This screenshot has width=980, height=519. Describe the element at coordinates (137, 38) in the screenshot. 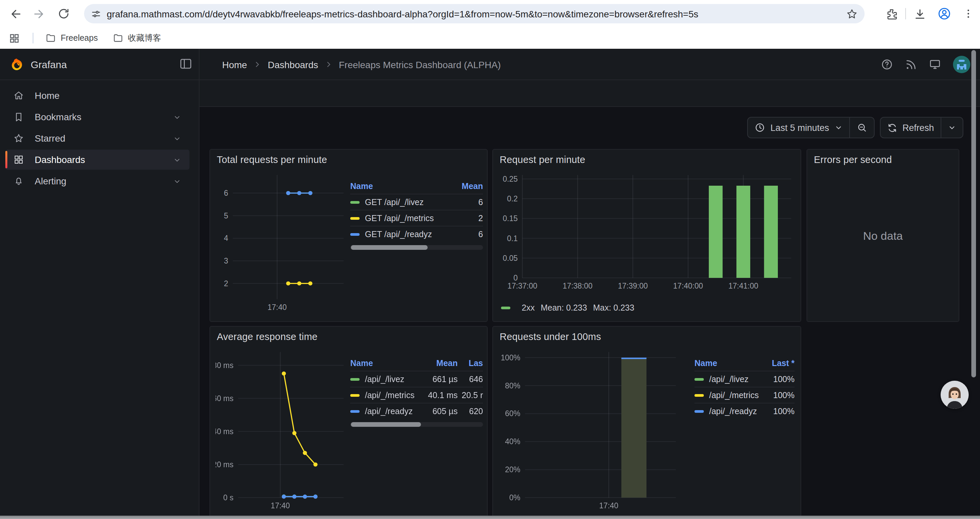

I see `bookmark-folder: 收藏博客` at that location.